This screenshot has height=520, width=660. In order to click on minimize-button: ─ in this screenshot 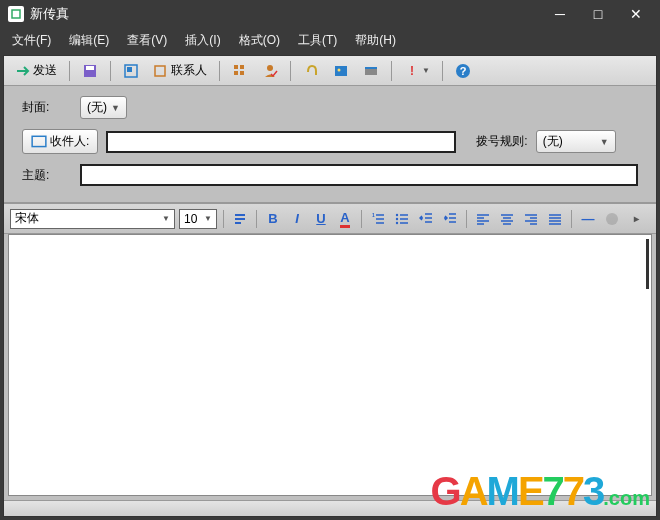, I will do `click(560, 14)`.